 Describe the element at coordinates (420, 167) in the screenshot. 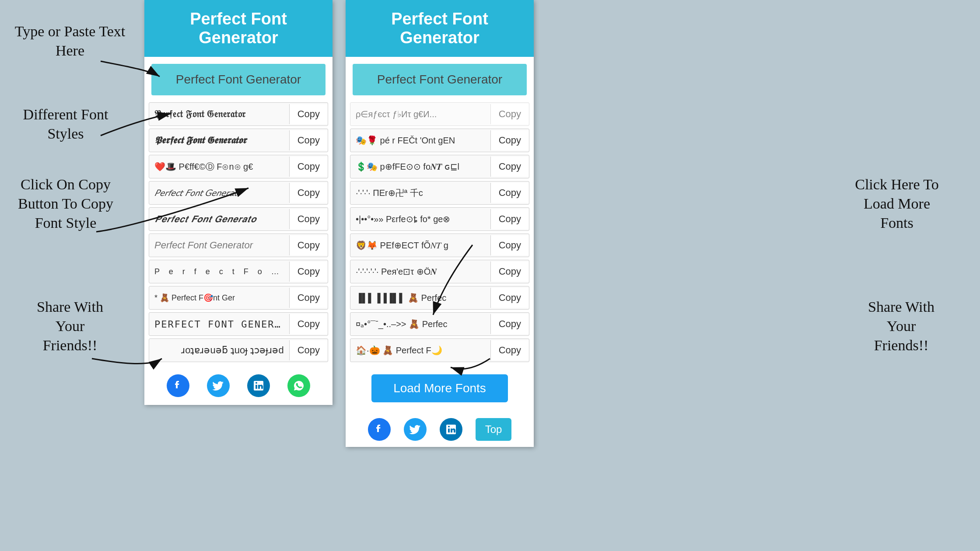

I see `font-text: 💲🎭 p⊕fFE⊙⊙ fo𝑵𝑻 ɢ⊑l` at that location.